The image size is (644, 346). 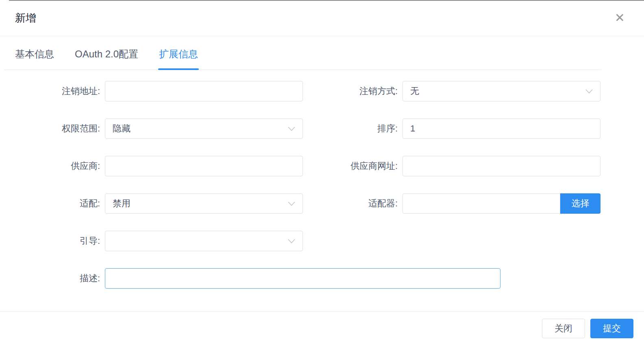 I want to click on vendor-url-label: 供应商网址:, so click(x=350, y=166).